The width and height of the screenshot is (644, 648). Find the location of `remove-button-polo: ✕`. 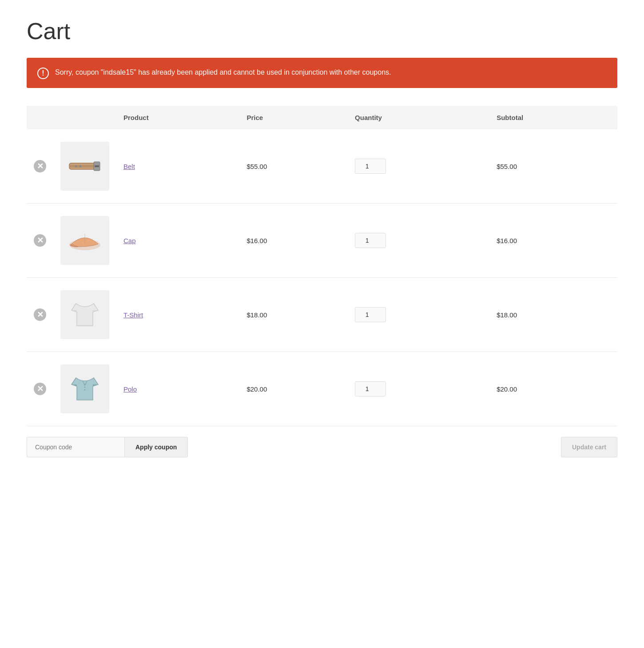

remove-button-polo: ✕ is located at coordinates (40, 389).